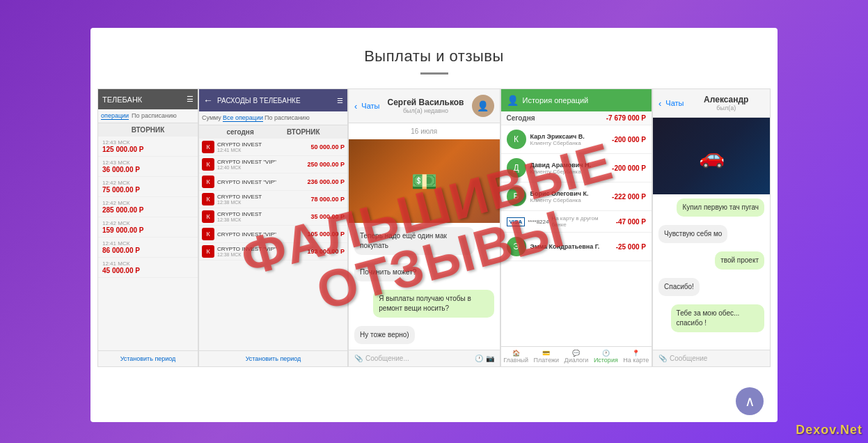 The height and width of the screenshot is (443, 868). What do you see at coordinates (260, 164) in the screenshot?
I see `cr-info: CRYPTO INVEST "VIP" 12:40 МСК` at bounding box center [260, 164].